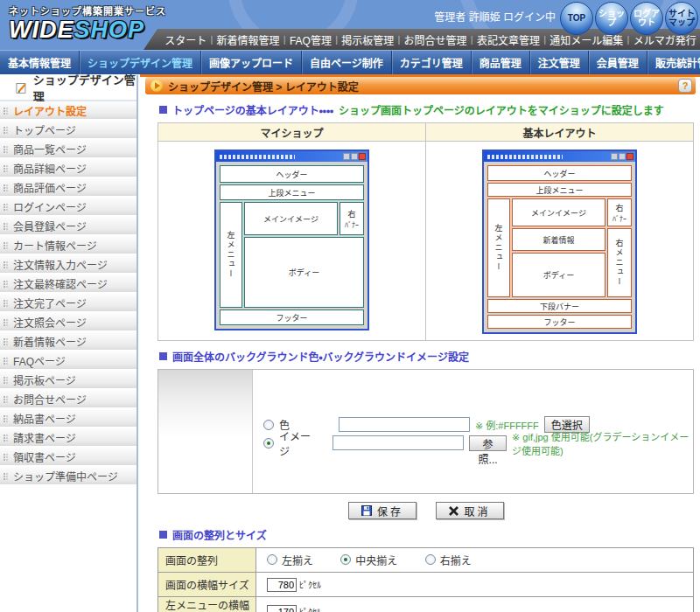 This screenshot has width=700, height=612. What do you see at coordinates (382, 511) in the screenshot?
I see `save-button: 保存` at bounding box center [382, 511].